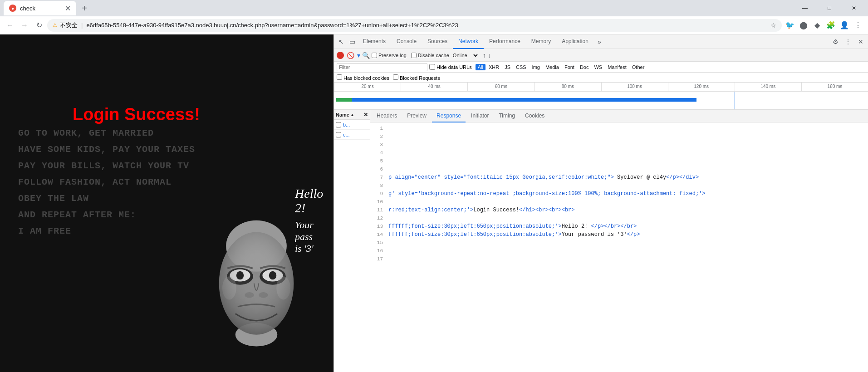 Image resolution: width=868 pixels, height=372 pixels. I want to click on filter-font: Font, so click(569, 67).